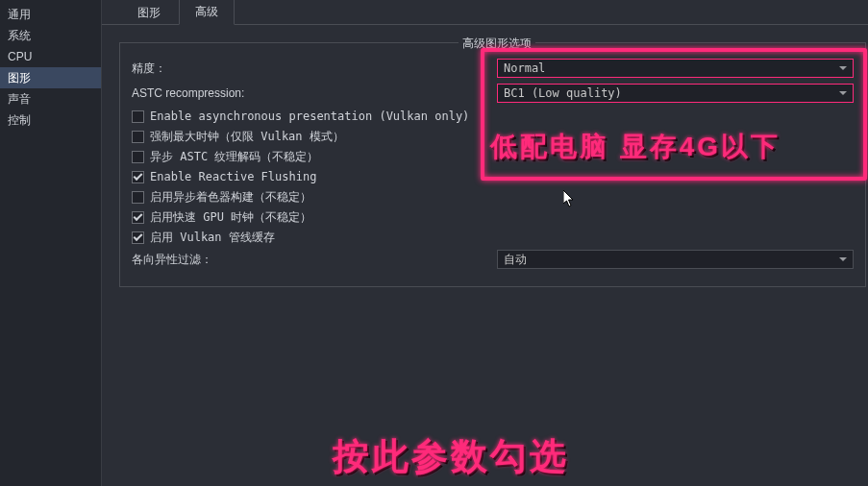  I want to click on sidebar-item-cpu: CPU, so click(50, 57).